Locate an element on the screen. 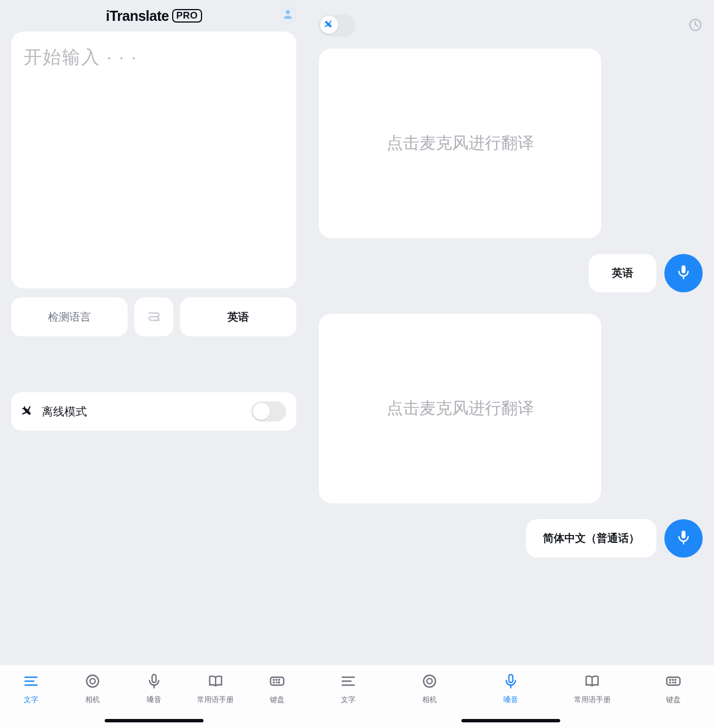 The image size is (714, 728). voice-language-top-label: 英语 is located at coordinates (623, 273).